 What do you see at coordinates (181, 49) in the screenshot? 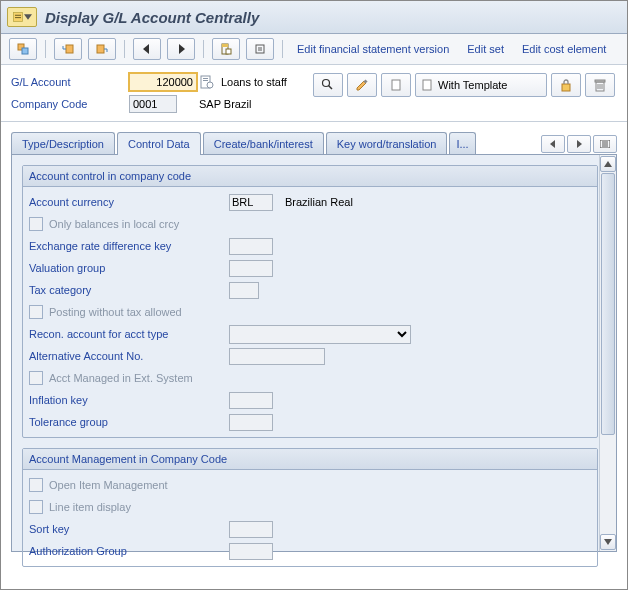
I see `next-item-button` at bounding box center [181, 49].